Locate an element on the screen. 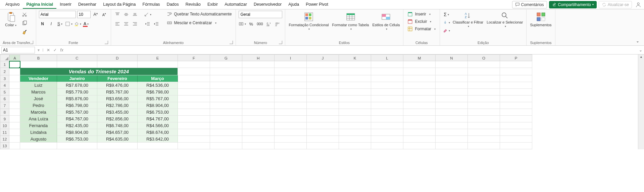  col-header-E: E is located at coordinates (158, 58).